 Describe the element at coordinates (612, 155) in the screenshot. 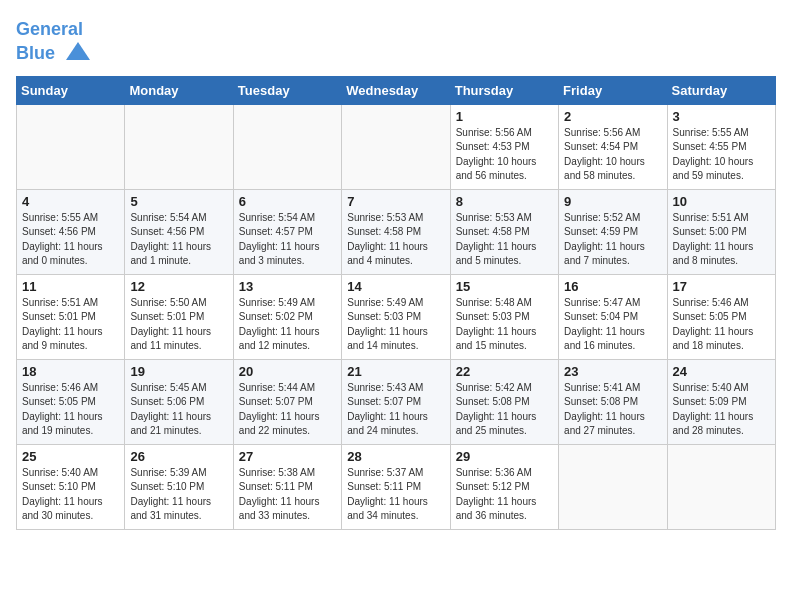

I see `day-info: Sunrise: 5:56 AM Sunset: 4:54 PM Dayligh…` at that location.